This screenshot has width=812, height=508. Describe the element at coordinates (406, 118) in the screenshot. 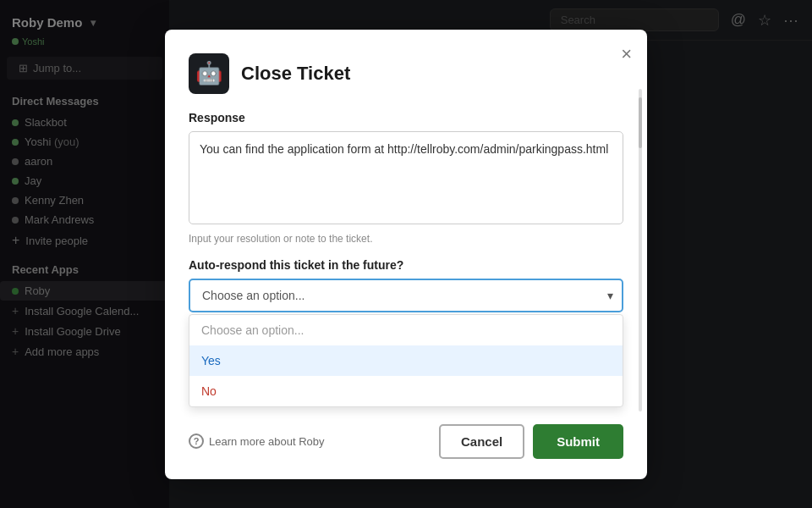

I see `response-label: Response` at that location.